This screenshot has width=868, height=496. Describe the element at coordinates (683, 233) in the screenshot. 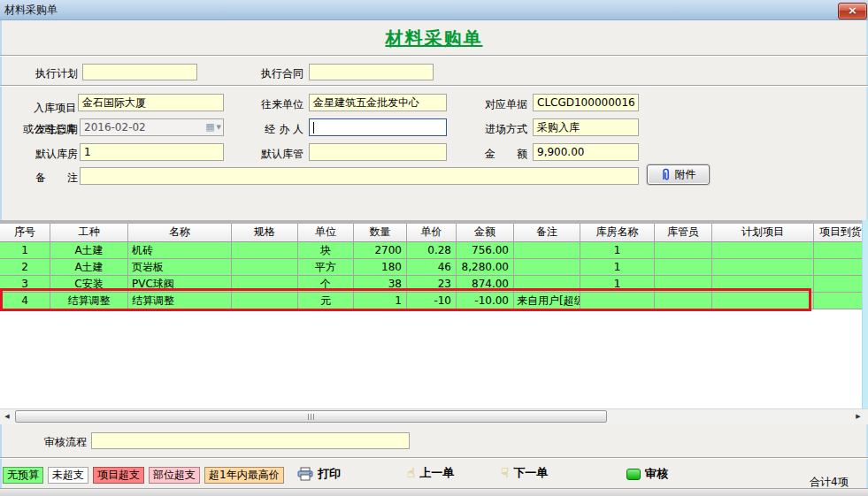

I see `table-header-cell: 库管员` at that location.